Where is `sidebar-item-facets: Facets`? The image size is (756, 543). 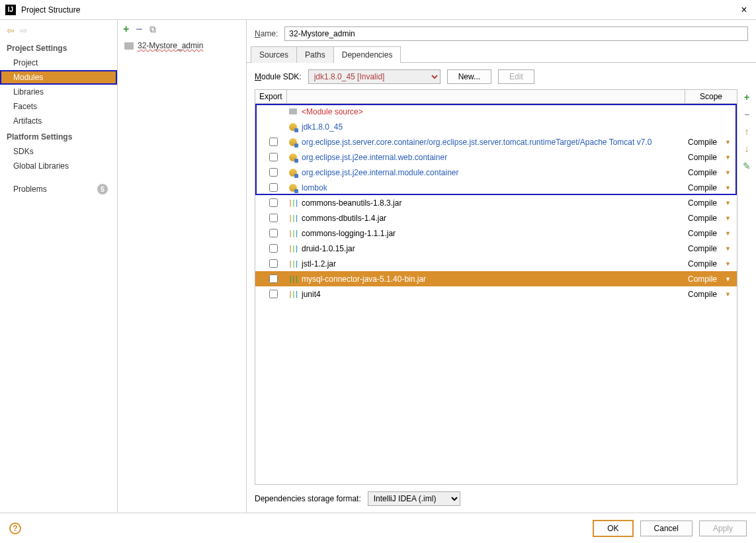
sidebar-item-facets: Facets is located at coordinates (58, 106).